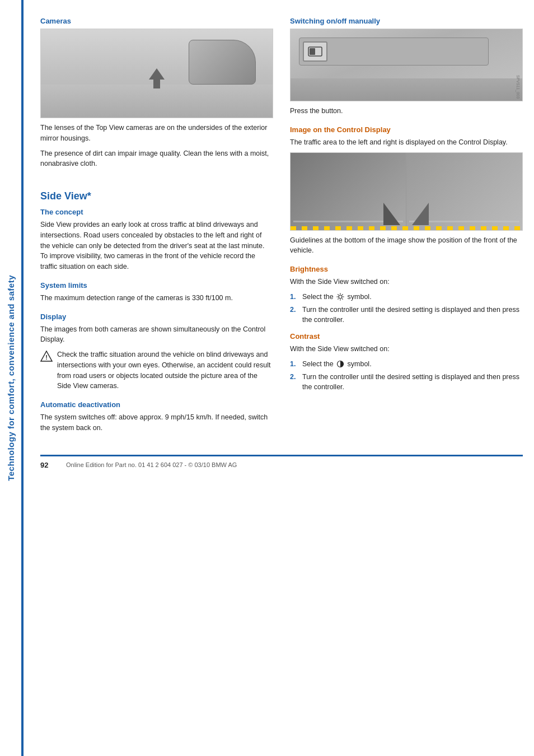 Image resolution: width=534 pixels, height=756 pixels. What do you see at coordinates (294, 382) in the screenshot?
I see `contrast-num2: 2.` at bounding box center [294, 382].